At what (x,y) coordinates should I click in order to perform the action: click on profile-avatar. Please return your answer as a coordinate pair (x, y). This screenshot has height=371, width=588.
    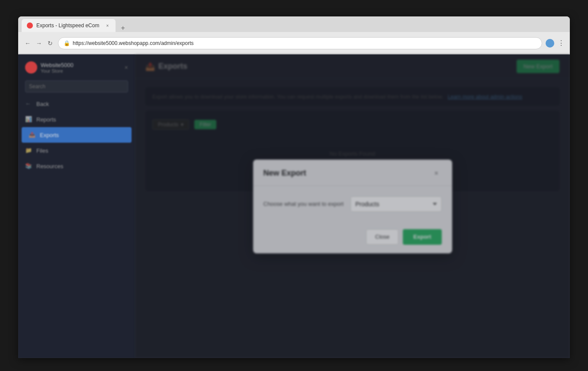
    Looking at the image, I should click on (550, 43).